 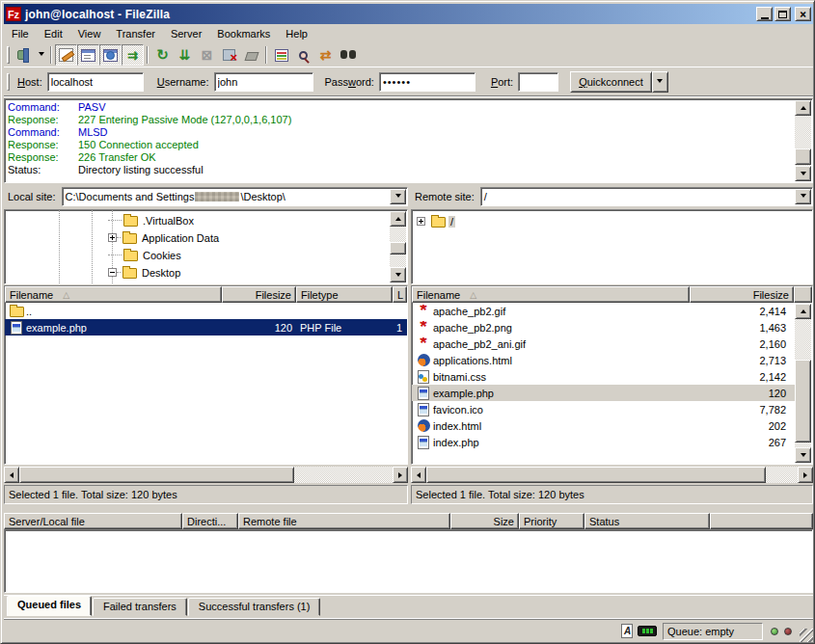 I want to click on password-input, so click(x=427, y=82).